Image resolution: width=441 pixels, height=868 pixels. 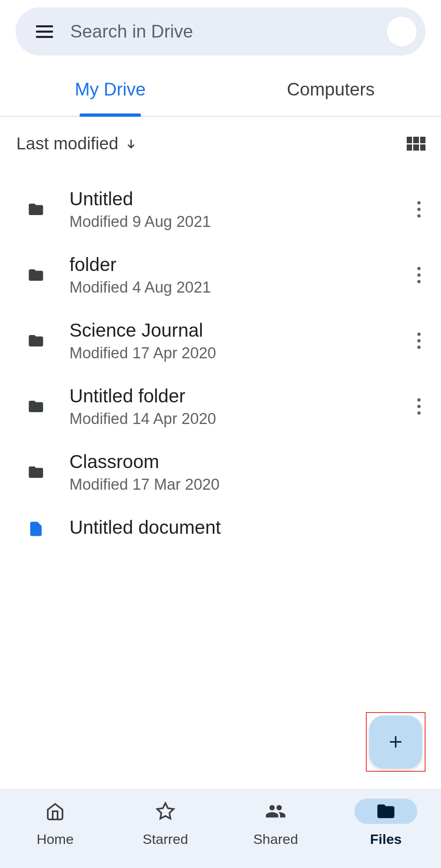 What do you see at coordinates (331, 89) in the screenshot?
I see `tab-computers: Computers` at bounding box center [331, 89].